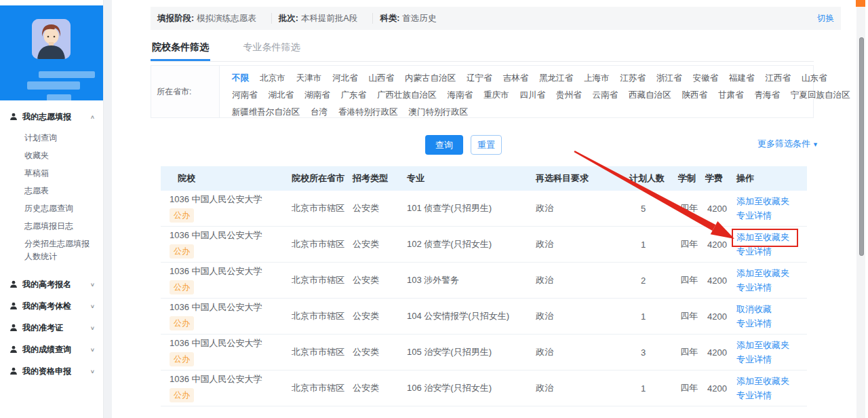 This screenshot has height=418, width=868. Describe the element at coordinates (669, 78) in the screenshot. I see `province-option: 浙江省` at that location.